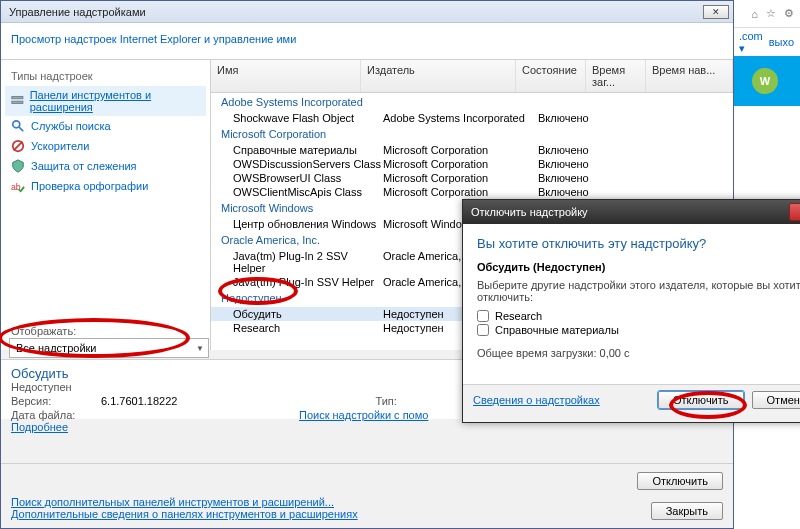 The height and width of the screenshot is (529, 800). What do you see at coordinates (40, 427) in the screenshot?
I see `more-link: Подробнее` at bounding box center [40, 427].